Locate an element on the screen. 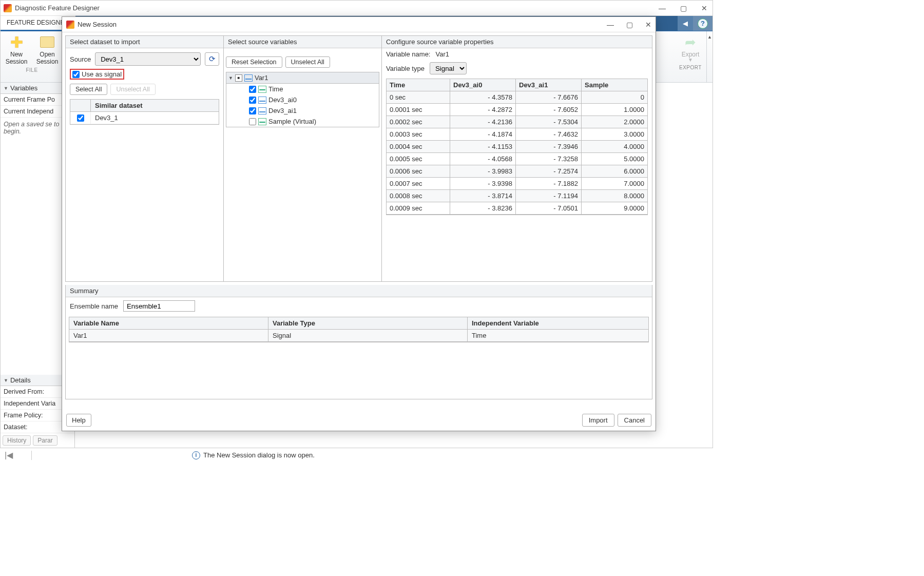  tree-root: ▼ Var1 is located at coordinates (303, 78).